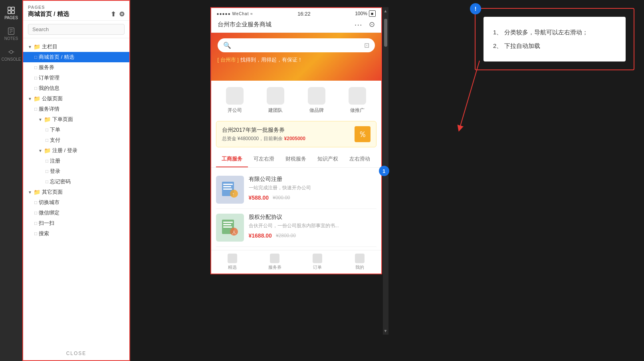 Image resolution: width=644 pixels, height=361 pixels. I want to click on pages-title: 商城首页 / 精选 ⬆ ⚙, so click(76, 14).